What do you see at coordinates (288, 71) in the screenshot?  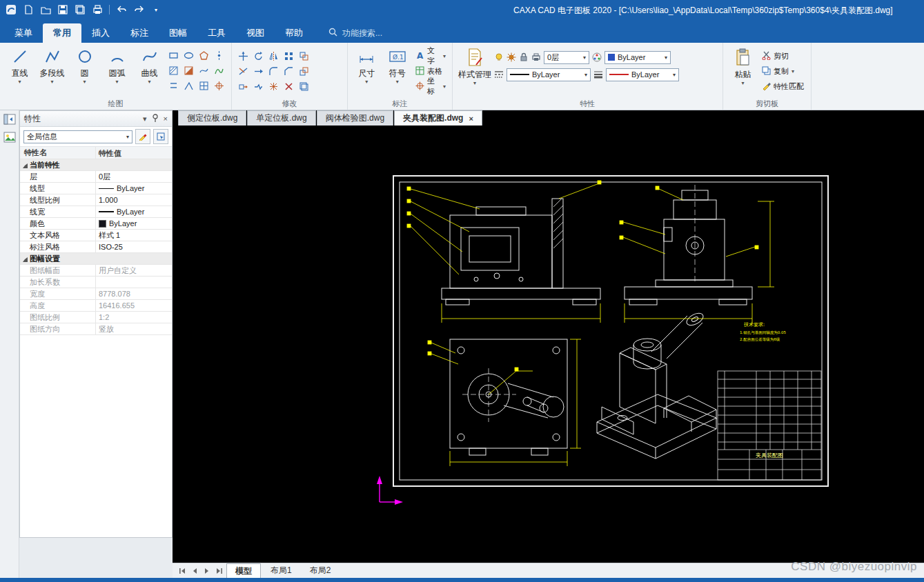 I see `chamfer-icon` at bounding box center [288, 71].